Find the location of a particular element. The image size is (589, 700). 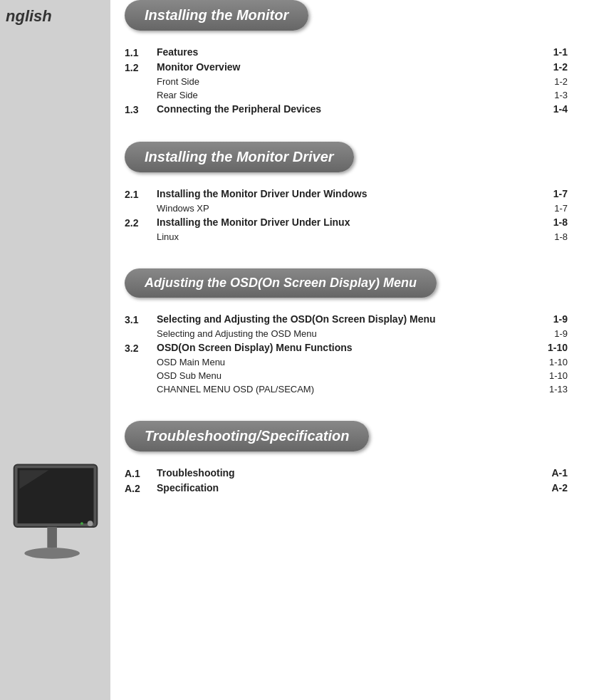

toc-section-3: 3.1 Selecting and Adjusting the OSD(On S… is located at coordinates (346, 354).